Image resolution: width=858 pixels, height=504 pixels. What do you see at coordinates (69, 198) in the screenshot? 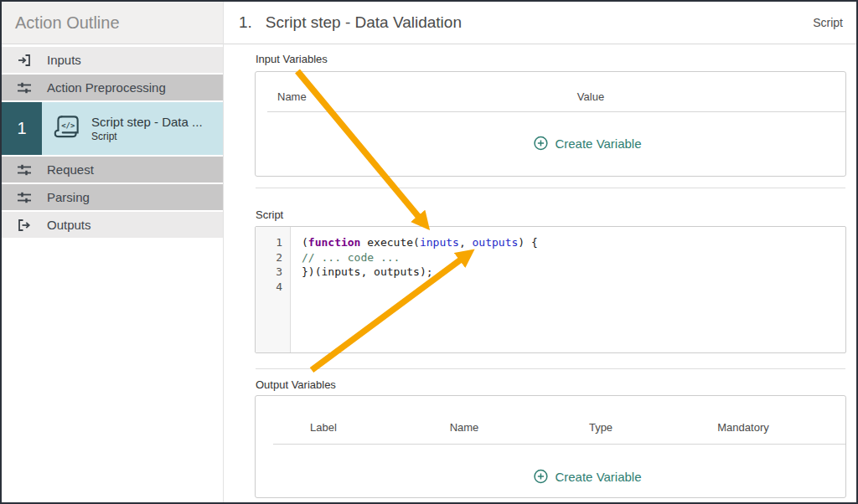
I see `sidebar-item-label: Parsing` at bounding box center [69, 198].